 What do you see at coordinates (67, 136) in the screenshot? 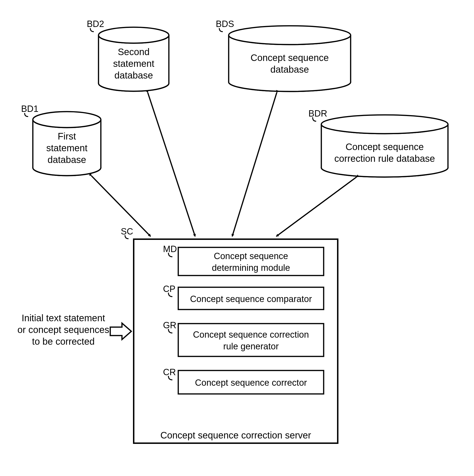
I see `bd1-line1: First` at bounding box center [67, 136].